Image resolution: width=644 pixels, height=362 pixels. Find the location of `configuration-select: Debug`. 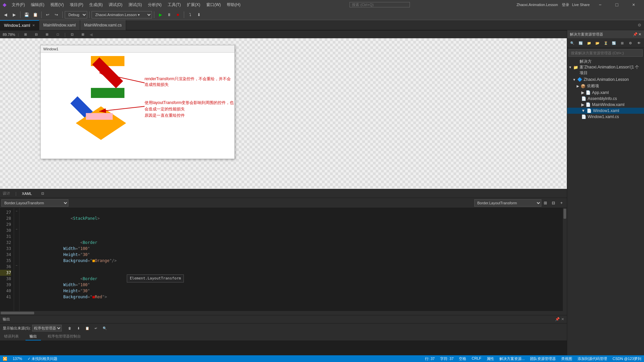

configuration-select: Debug is located at coordinates (76, 15).